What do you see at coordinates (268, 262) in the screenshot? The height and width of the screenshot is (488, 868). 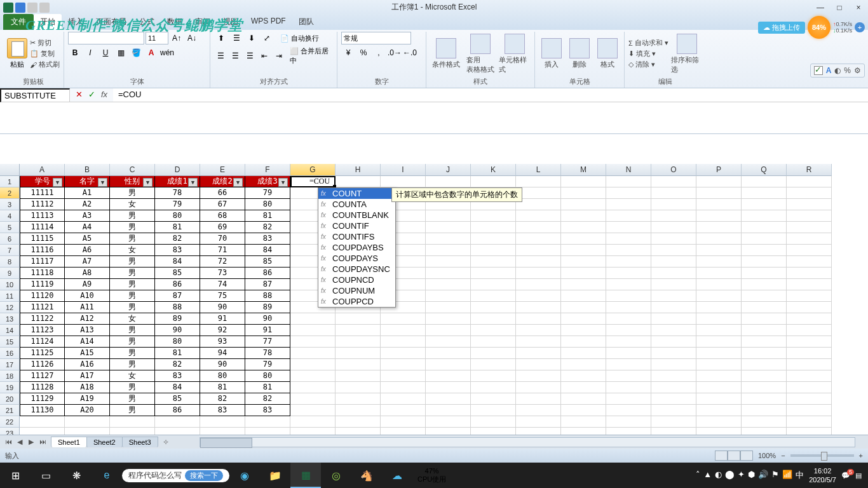 I see `cell: 85` at bounding box center [268, 262].